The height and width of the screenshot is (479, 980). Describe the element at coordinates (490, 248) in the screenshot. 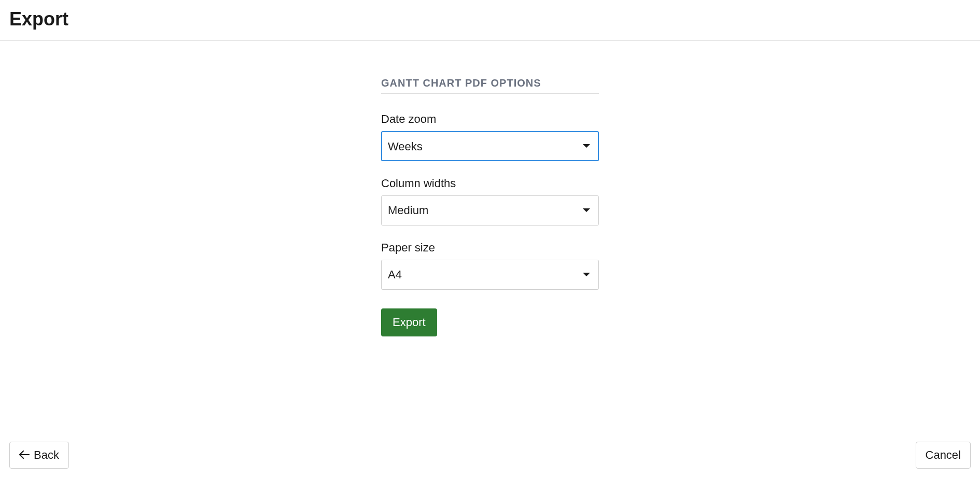

I see `paper-size-label: Paper size` at that location.